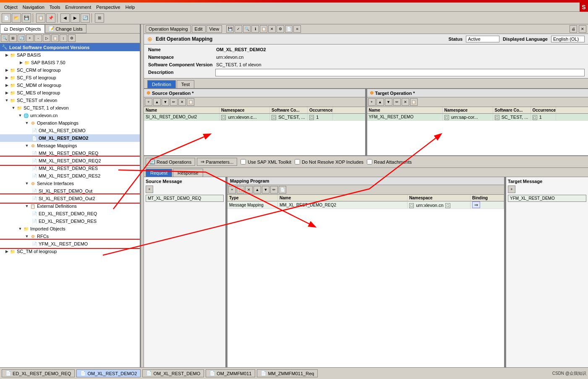  What do you see at coordinates (297, 162) in the screenshot?
I see `cb-no-resolve-input` at bounding box center [297, 162].